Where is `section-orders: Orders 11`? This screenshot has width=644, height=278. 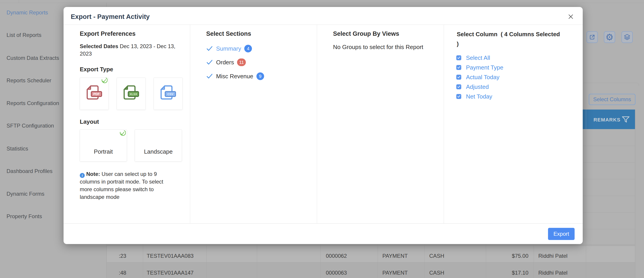
section-orders: Orders 11 is located at coordinates (226, 62).